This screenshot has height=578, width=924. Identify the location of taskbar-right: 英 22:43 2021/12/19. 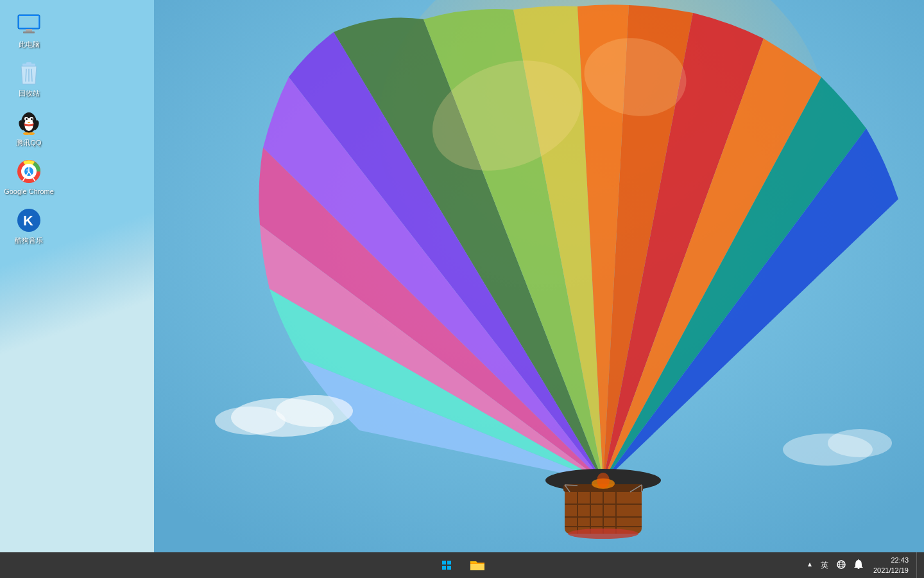
(862, 565).